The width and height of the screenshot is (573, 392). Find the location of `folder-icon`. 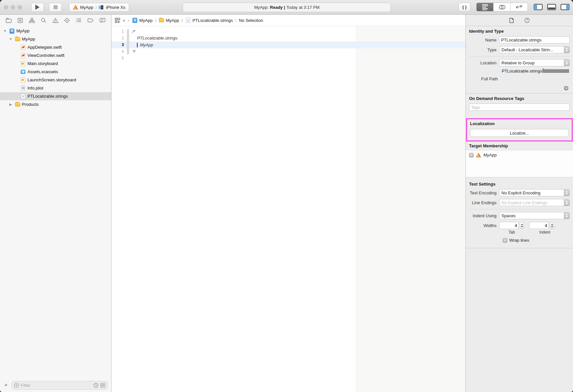

folder-icon is located at coordinates (18, 39).